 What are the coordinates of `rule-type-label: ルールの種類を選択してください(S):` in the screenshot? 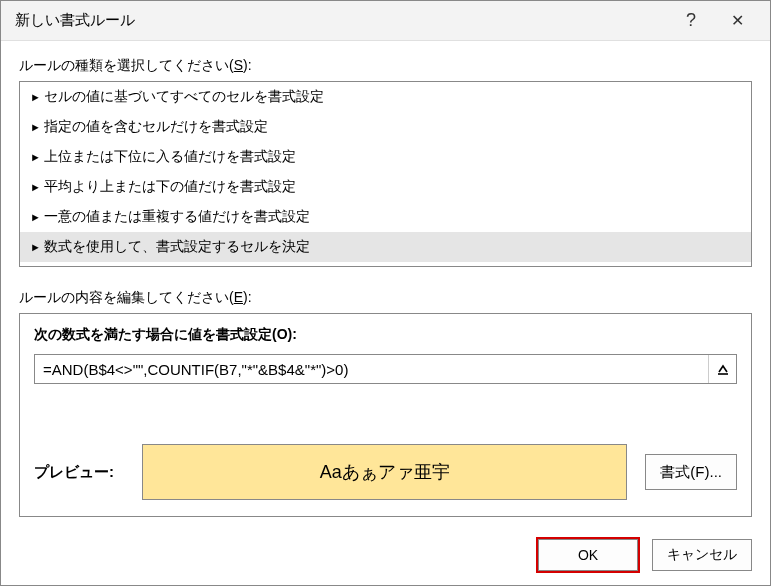 It's located at (386, 66).